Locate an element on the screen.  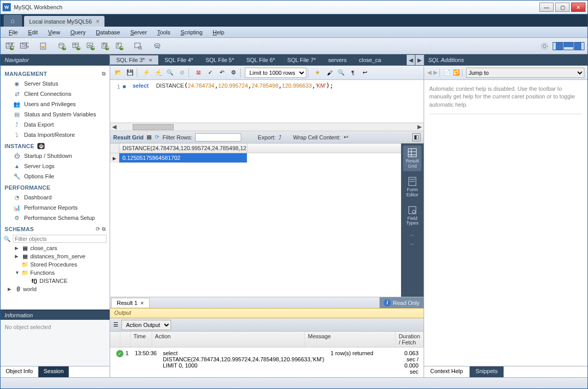
manual-help-icon: 📄 is located at coordinates (447, 73).